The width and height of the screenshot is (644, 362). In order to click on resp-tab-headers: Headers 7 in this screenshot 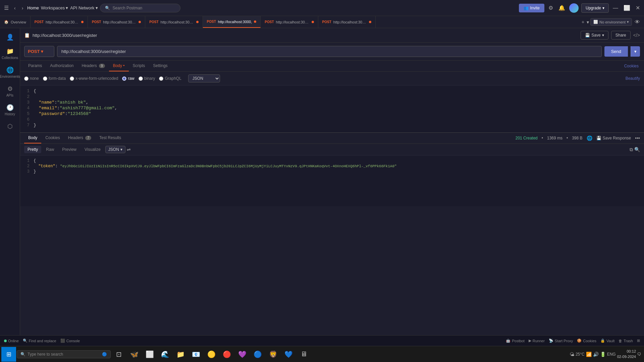, I will do `click(80, 138)`.